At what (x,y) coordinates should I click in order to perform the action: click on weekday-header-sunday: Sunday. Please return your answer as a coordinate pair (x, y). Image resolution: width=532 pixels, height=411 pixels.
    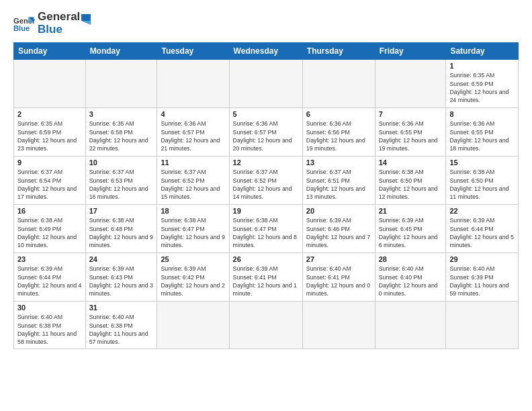
    Looking at the image, I should click on (50, 51).